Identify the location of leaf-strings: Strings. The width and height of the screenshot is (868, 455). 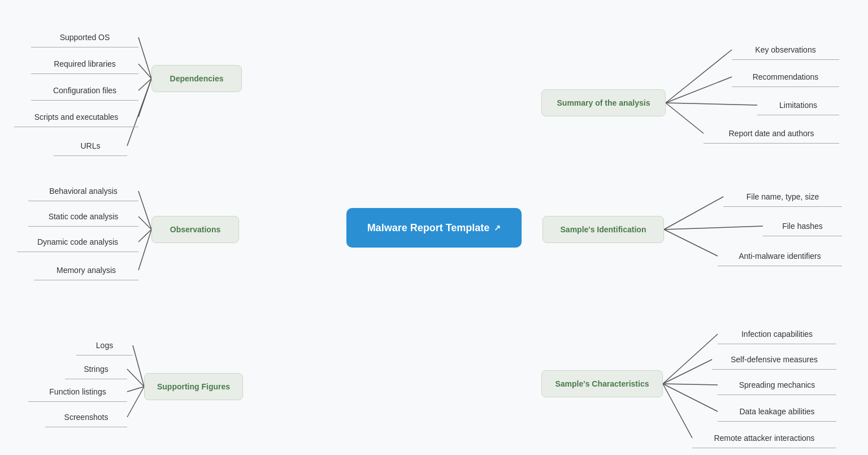
(96, 369).